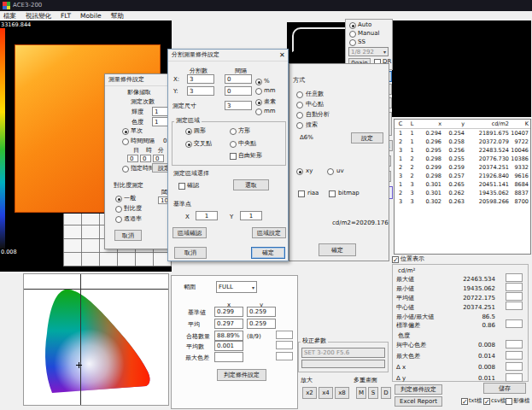 The height and width of the screenshot is (410, 532). I want to click on percent-radio, so click(259, 82).